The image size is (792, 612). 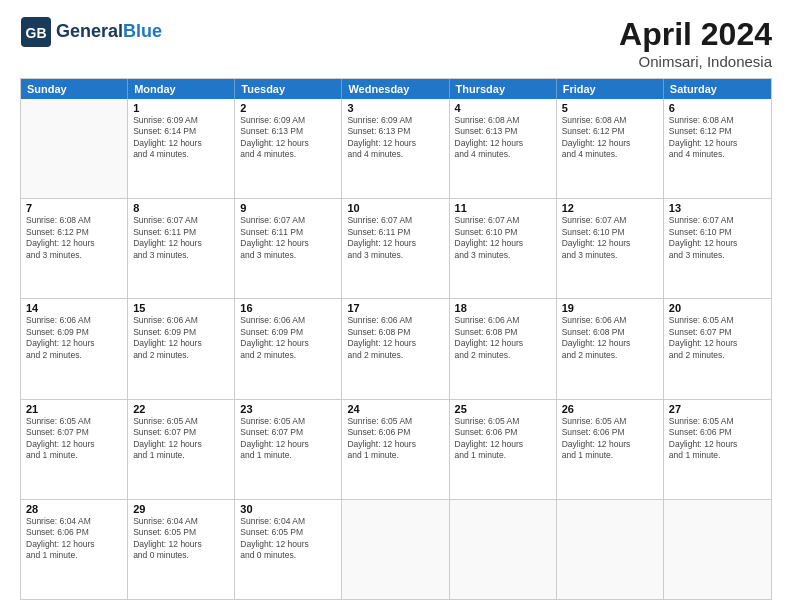 What do you see at coordinates (288, 550) in the screenshot?
I see `day-cell-30: 30Sunrise: 6:04 AM Sunset: 6:05 PM Dayli…` at bounding box center [288, 550].